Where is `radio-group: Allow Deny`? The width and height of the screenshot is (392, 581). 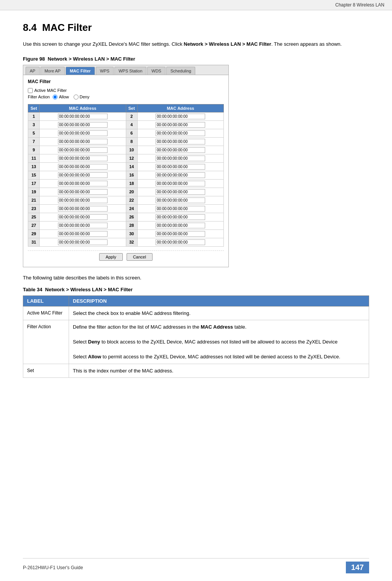
radio-group: Allow Deny is located at coordinates (71, 97).